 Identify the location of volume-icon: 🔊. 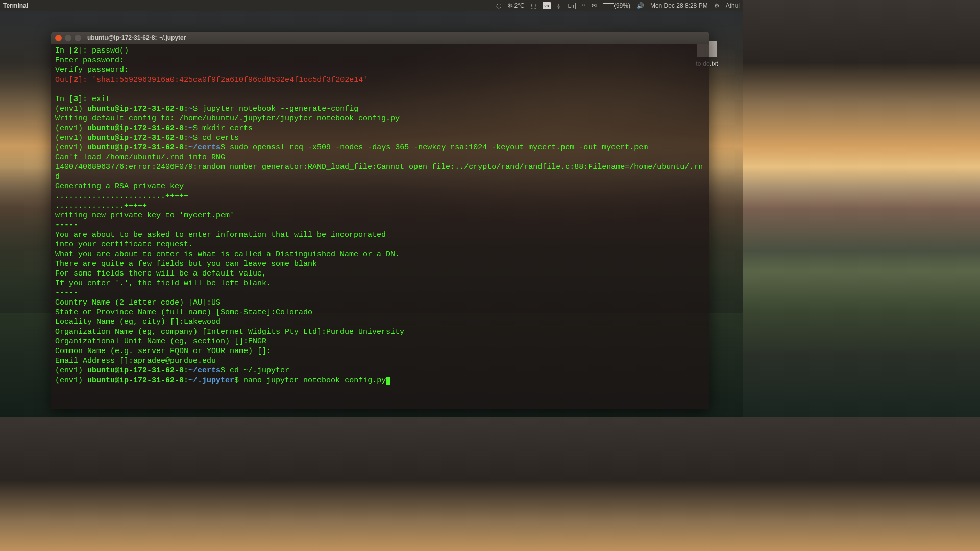
(640, 6).